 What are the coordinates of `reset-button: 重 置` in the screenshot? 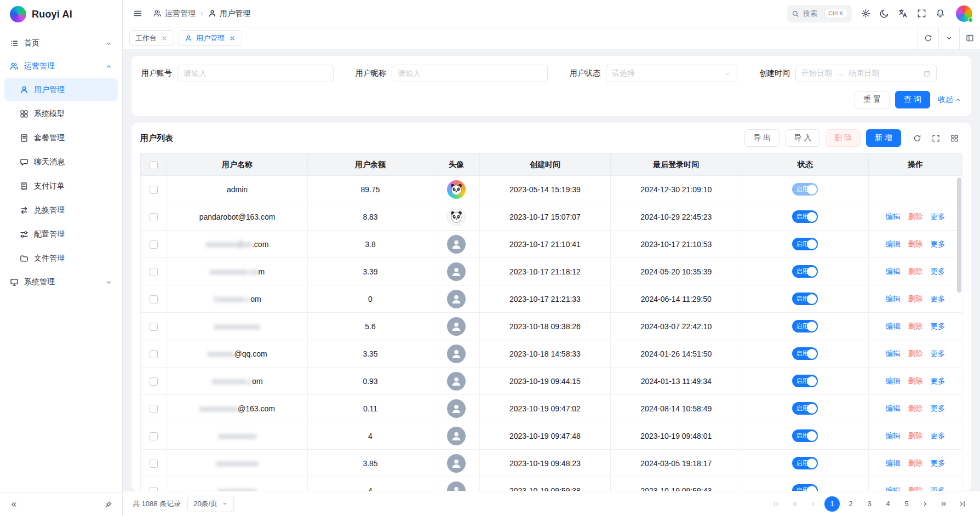 It's located at (872, 100).